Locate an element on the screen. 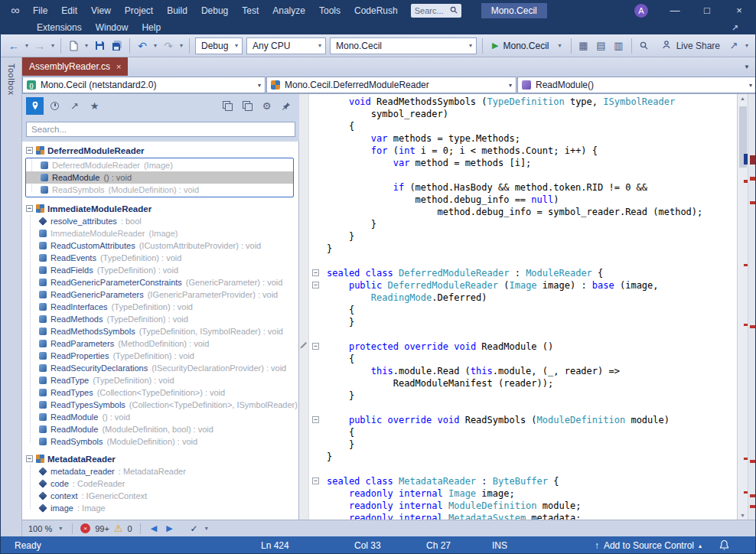 The width and height of the screenshot is (756, 554). close-tab-icon: × is located at coordinates (119, 67).